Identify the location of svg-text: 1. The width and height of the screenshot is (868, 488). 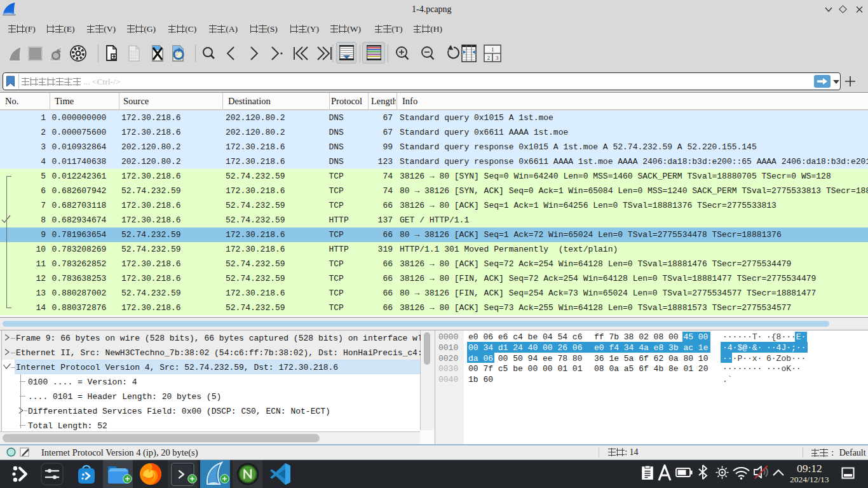
(493, 50).